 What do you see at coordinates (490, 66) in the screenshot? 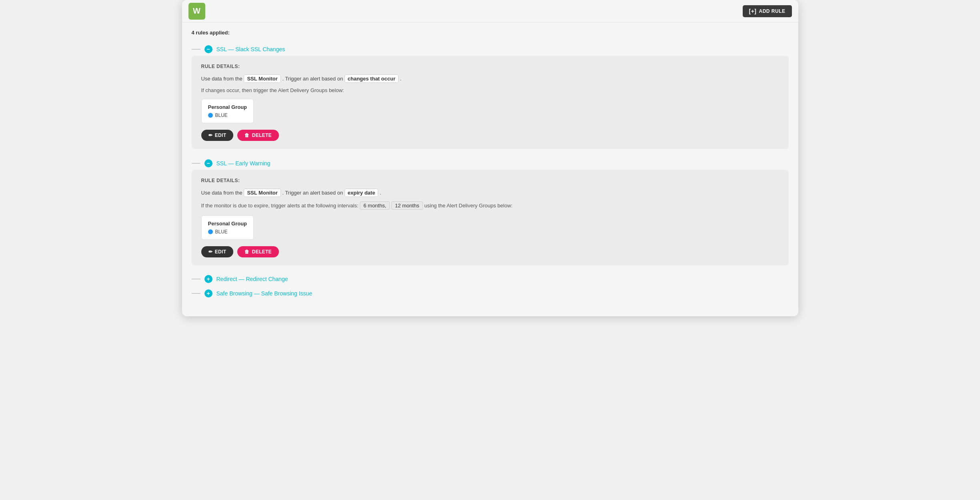
I see `rule-details-label-1: RULE DETAILS:` at bounding box center [490, 66].